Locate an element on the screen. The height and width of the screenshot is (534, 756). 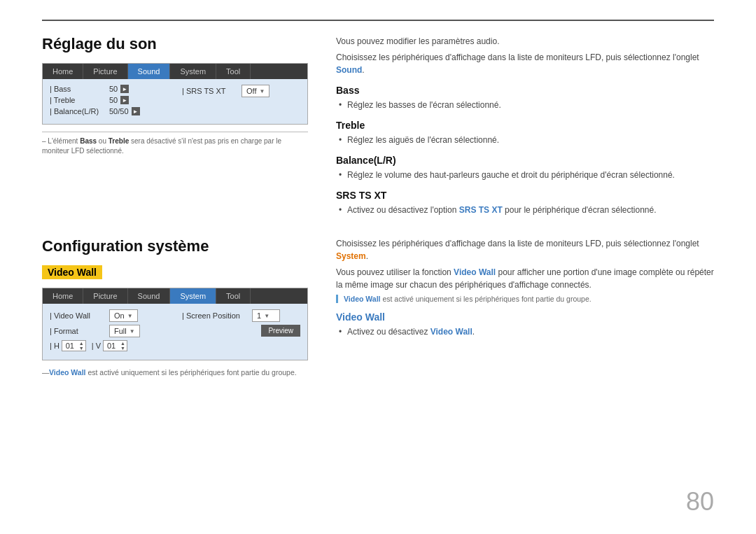
sound-panel-body: | Bass 50 ► | Treble 50 is located at coordinates (175, 101).